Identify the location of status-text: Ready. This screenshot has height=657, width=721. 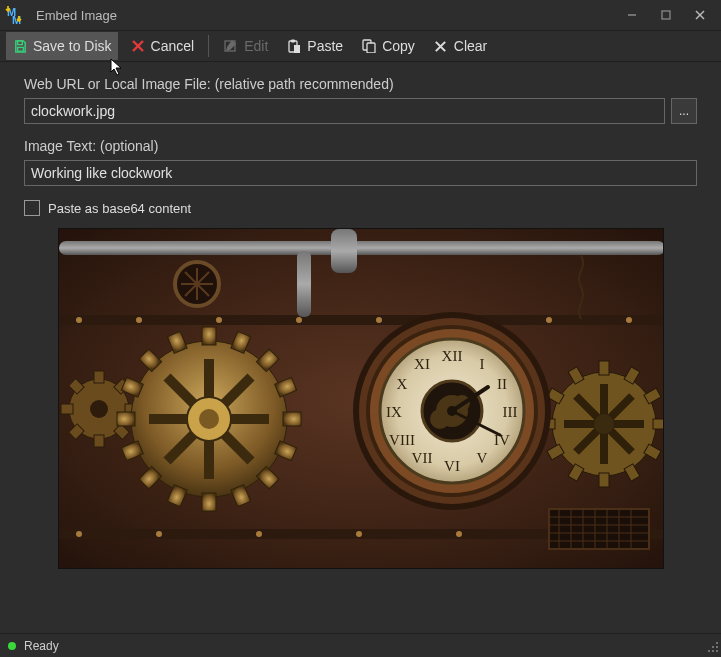
(42, 646).